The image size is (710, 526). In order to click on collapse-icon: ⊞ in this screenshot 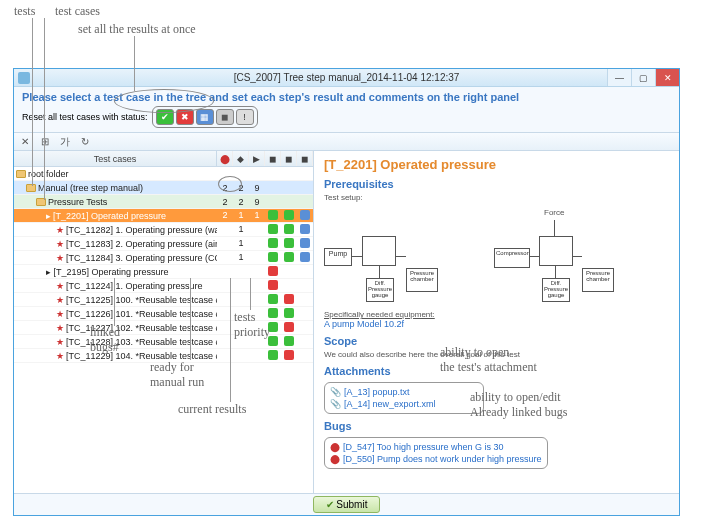, I will do `click(45, 142)`.